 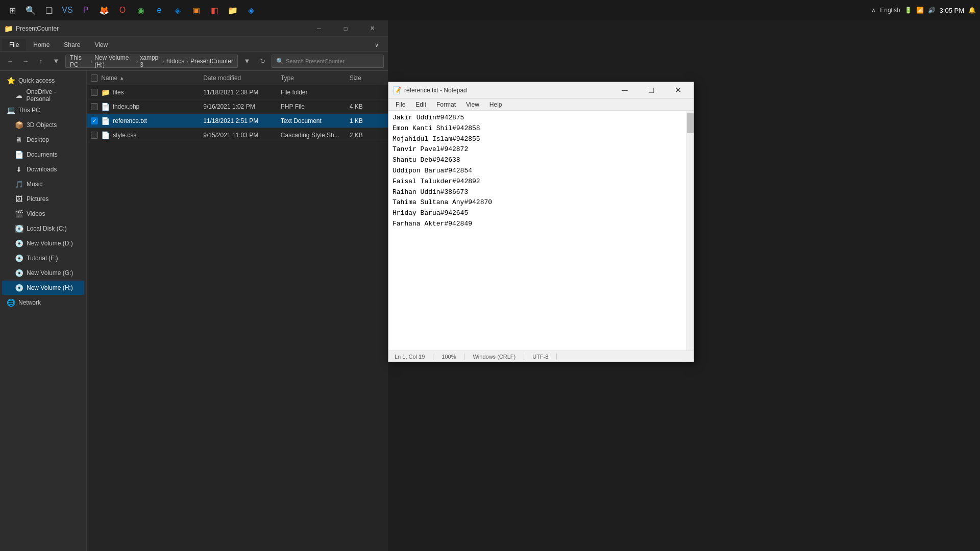 What do you see at coordinates (541, 231) in the screenshot?
I see `notepad-content: Jakir Uddin#942875 Emon Kanti Shil#94285…` at bounding box center [541, 231].